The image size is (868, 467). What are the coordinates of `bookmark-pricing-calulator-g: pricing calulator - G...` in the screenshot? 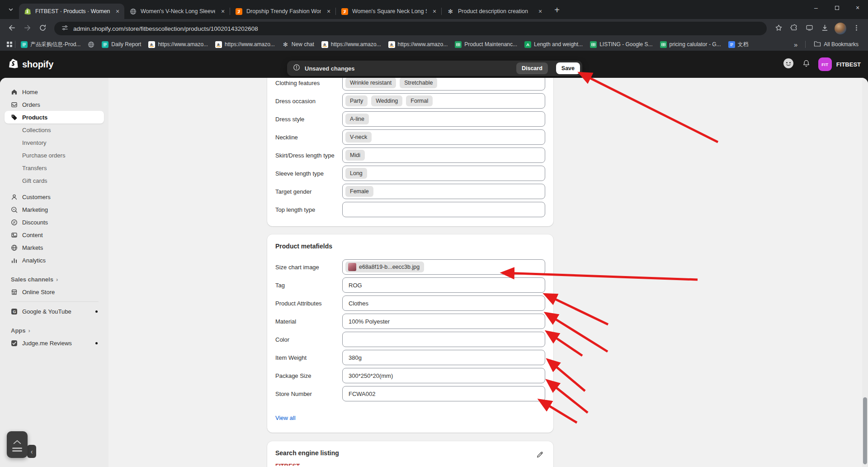 It's located at (691, 44).